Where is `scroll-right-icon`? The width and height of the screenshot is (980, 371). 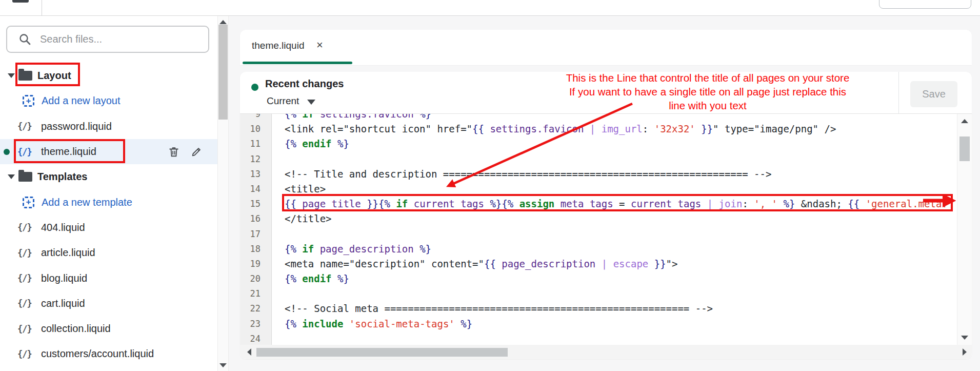 scroll-right-icon is located at coordinates (965, 352).